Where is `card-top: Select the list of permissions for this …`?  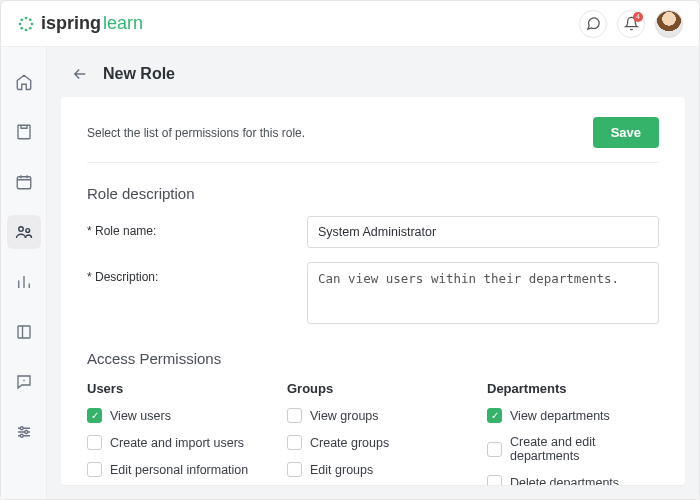 card-top: Select the list of permissions for this … is located at coordinates (373, 140).